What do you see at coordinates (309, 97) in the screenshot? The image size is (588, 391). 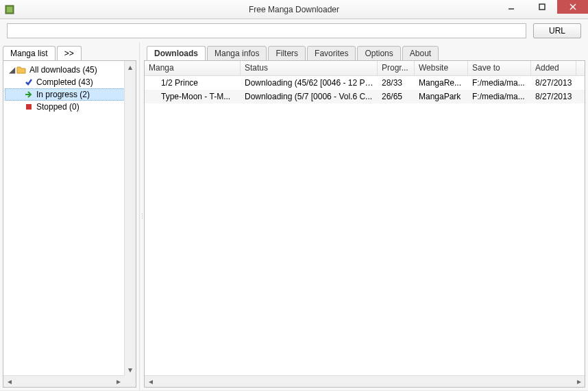 I see `cell-status: Downloading (5/7 [0006 - Vol.6 C...` at bounding box center [309, 97].